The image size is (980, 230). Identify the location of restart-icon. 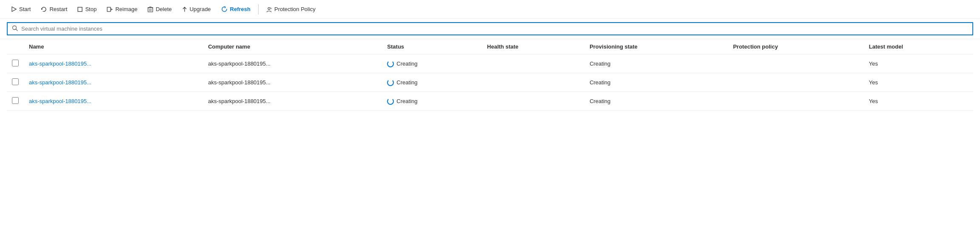
(44, 9).